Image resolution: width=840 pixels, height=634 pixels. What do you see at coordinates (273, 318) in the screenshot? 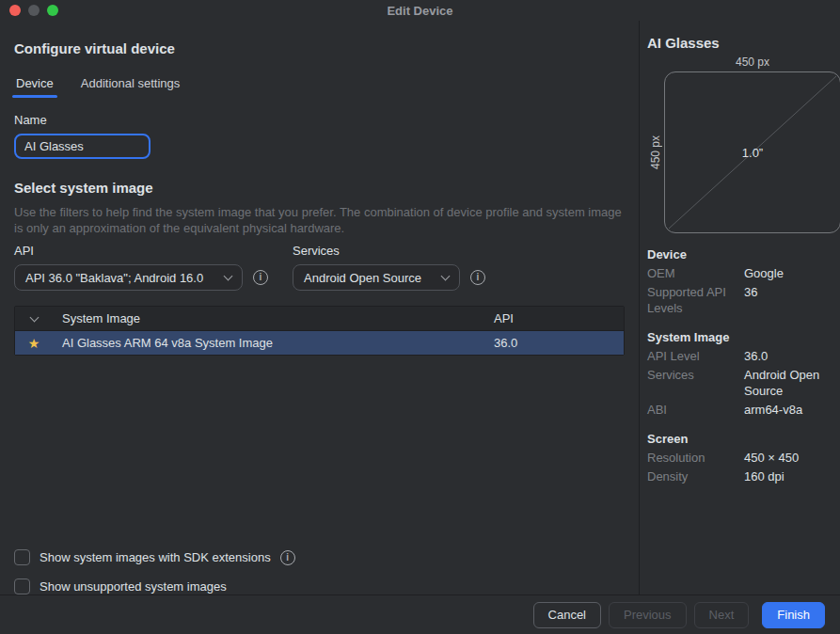
I see `column-header-system-image: System Image` at bounding box center [273, 318].